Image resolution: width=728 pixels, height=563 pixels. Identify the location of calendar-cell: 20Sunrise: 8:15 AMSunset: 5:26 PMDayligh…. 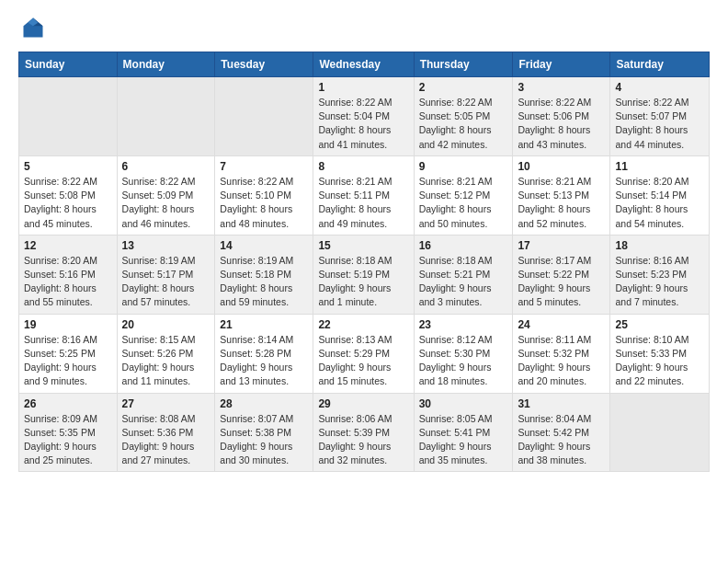
(165, 353).